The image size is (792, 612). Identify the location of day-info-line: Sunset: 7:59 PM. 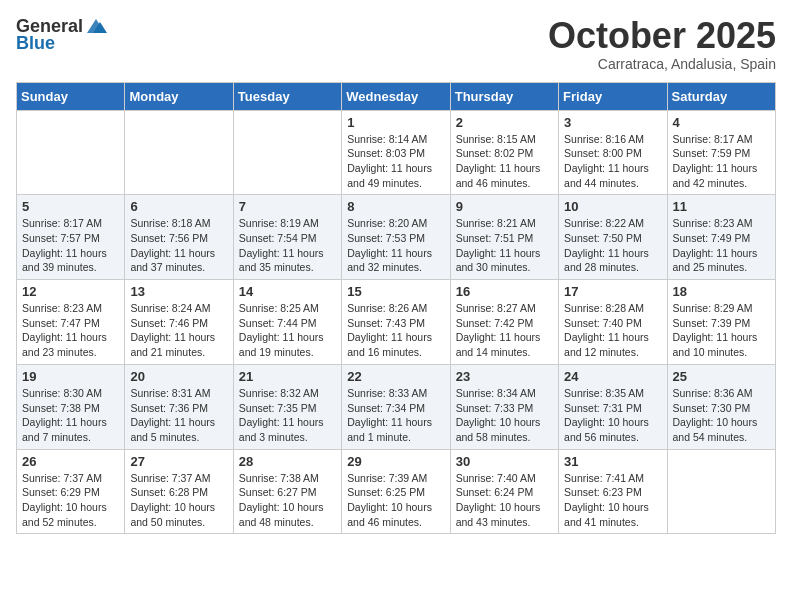
(722, 154).